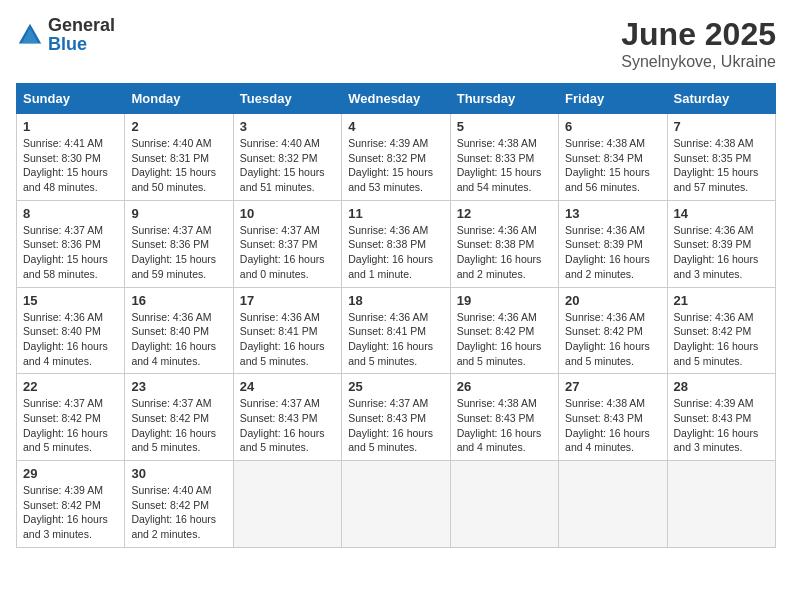  I want to click on daylight-label: Daylight: 16 hours and 1 minute., so click(390, 266).